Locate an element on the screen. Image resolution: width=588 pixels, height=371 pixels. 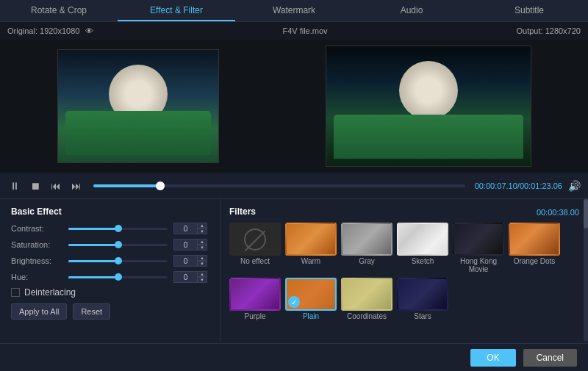
filter-thumb-coordinates is located at coordinates (367, 294).